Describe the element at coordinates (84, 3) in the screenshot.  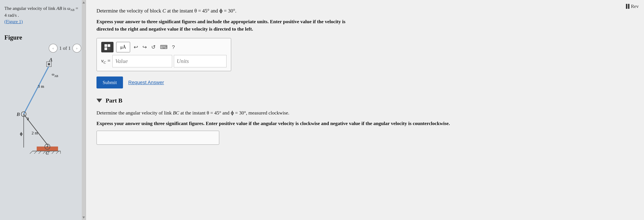
I see `scroll-up-arrow` at that location.